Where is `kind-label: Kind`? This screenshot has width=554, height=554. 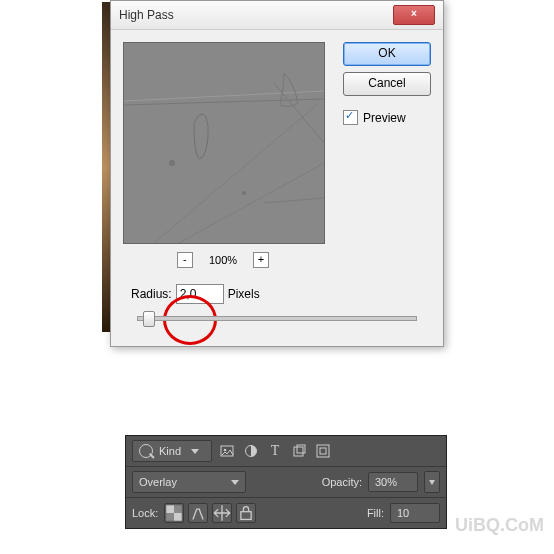
kind-label: Kind is located at coordinates (170, 451).